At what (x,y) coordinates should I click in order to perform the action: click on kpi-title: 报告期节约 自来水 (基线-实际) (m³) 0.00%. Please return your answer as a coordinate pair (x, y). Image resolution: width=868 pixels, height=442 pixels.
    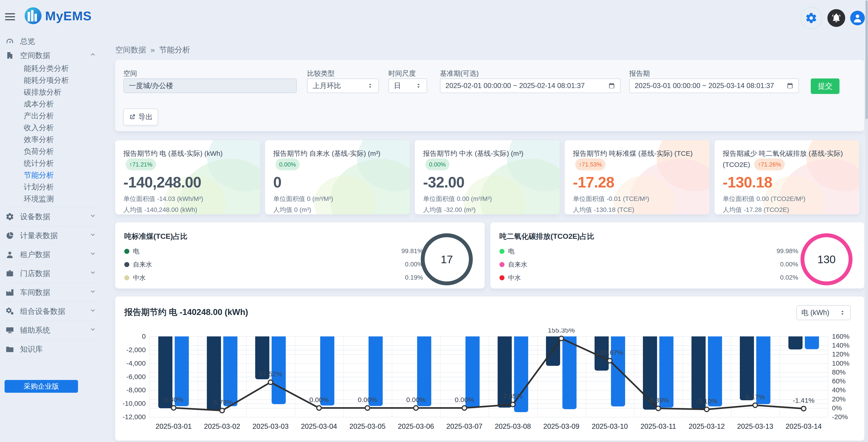
    Looking at the image, I should click on (338, 160).